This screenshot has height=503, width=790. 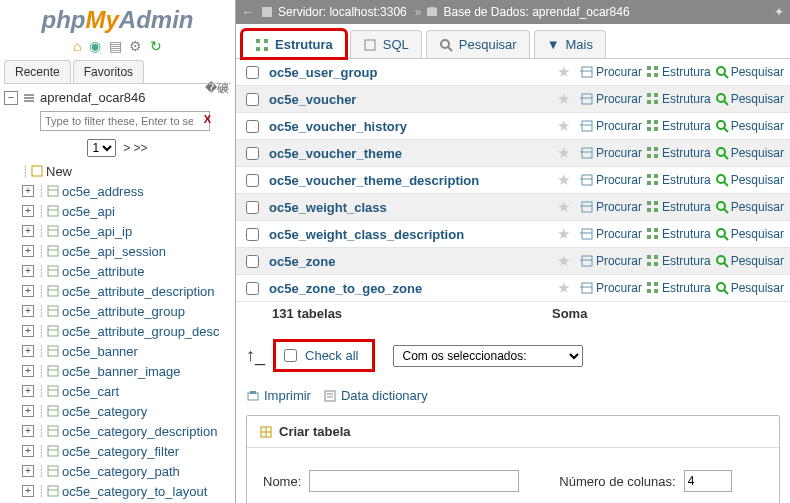 I want to click on table-link: oc5e_zone, so click(x=302, y=262).